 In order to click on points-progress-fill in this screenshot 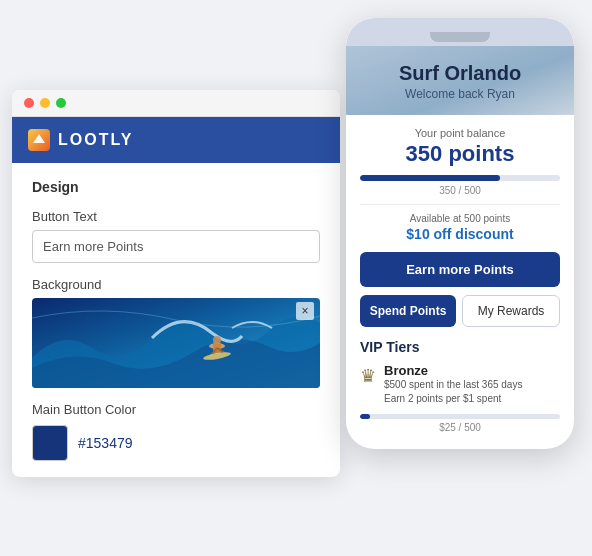, I will do `click(430, 178)`.